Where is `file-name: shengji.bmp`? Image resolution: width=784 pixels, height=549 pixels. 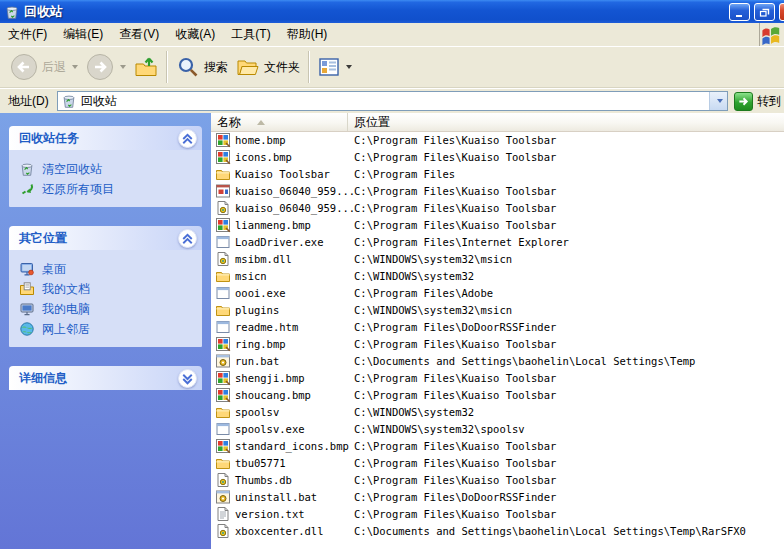
file-name: shengji.bmp is located at coordinates (292, 378).